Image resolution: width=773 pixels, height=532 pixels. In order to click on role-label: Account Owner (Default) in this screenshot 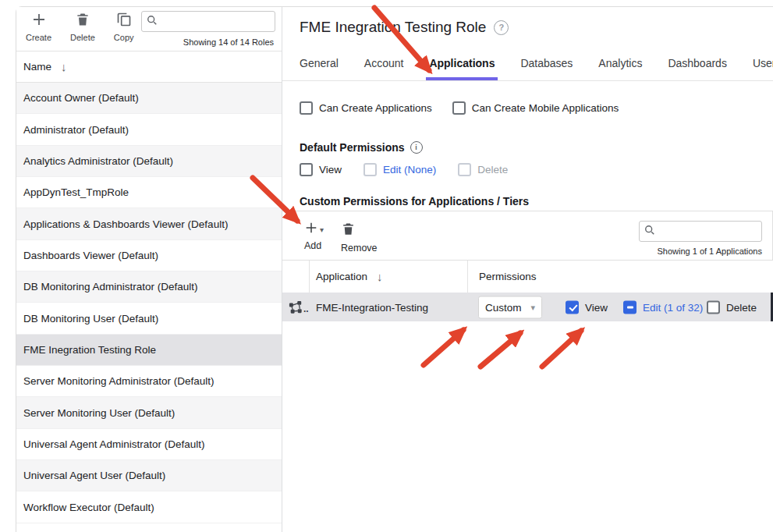, I will do `click(81, 98)`.